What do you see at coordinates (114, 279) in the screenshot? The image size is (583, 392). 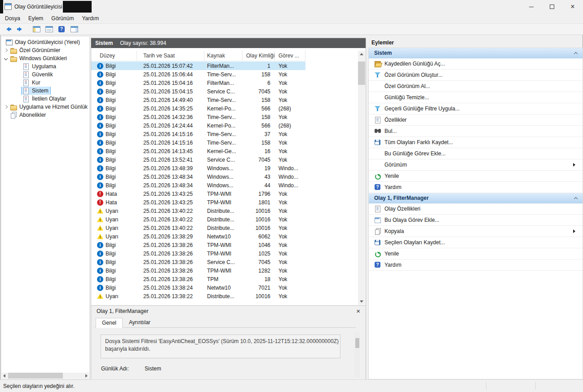 I see `level-cell: Bilgi` at bounding box center [114, 279].